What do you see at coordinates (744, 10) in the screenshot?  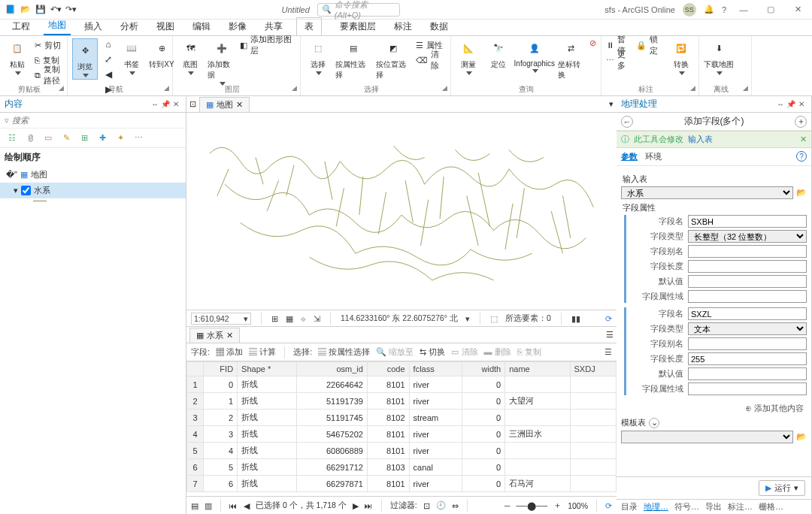 I see `minimize-button: —` at bounding box center [744, 10].